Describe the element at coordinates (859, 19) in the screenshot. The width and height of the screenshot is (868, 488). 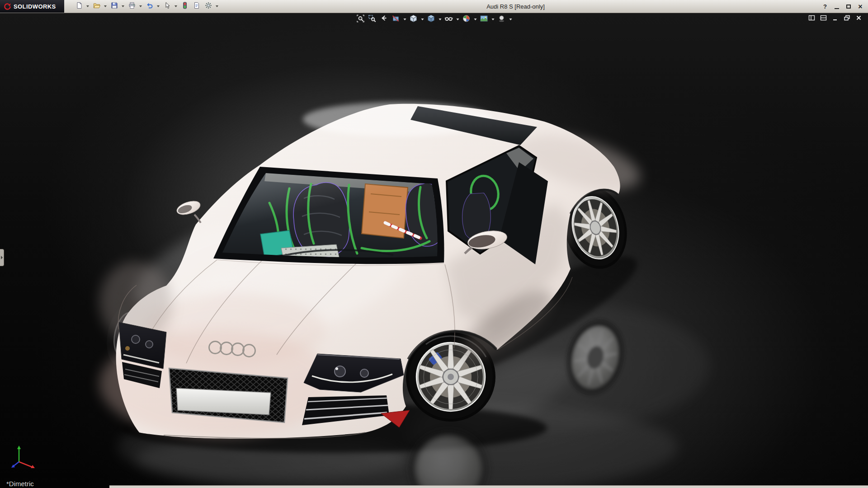
I see `doc-close-icon` at that location.